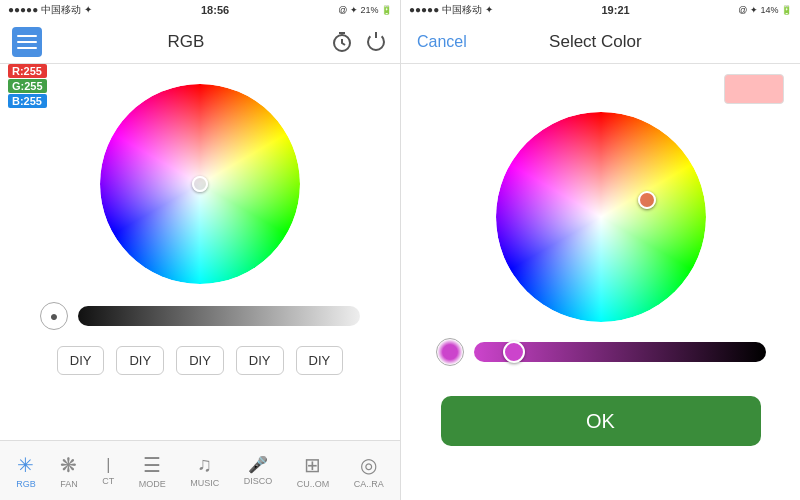 The width and height of the screenshot is (800, 500). What do you see at coordinates (601, 421) in the screenshot?
I see `ok-button: OK` at bounding box center [601, 421].